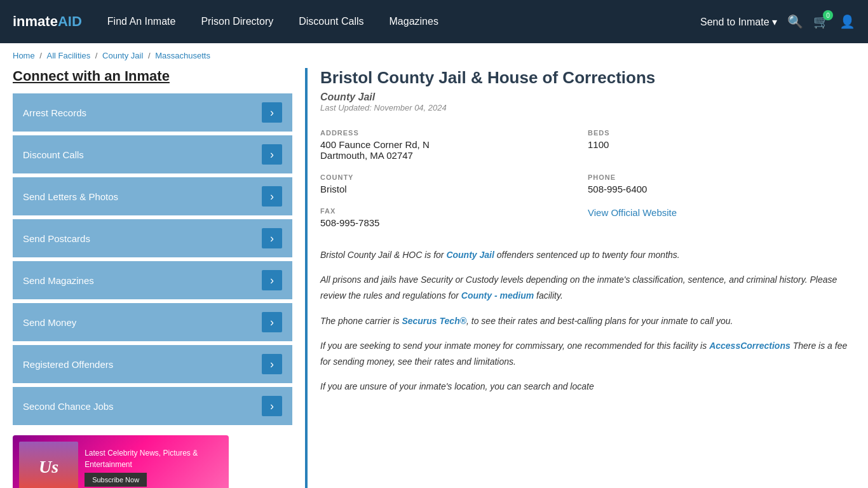 The height and width of the screenshot is (488, 868). I want to click on cart-button: 🛒 0, so click(821, 22).